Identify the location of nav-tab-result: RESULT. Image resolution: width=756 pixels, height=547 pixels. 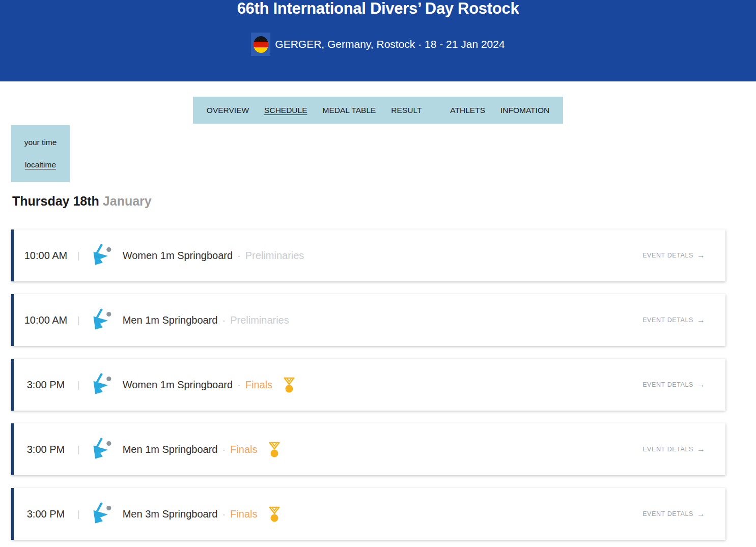
(406, 110).